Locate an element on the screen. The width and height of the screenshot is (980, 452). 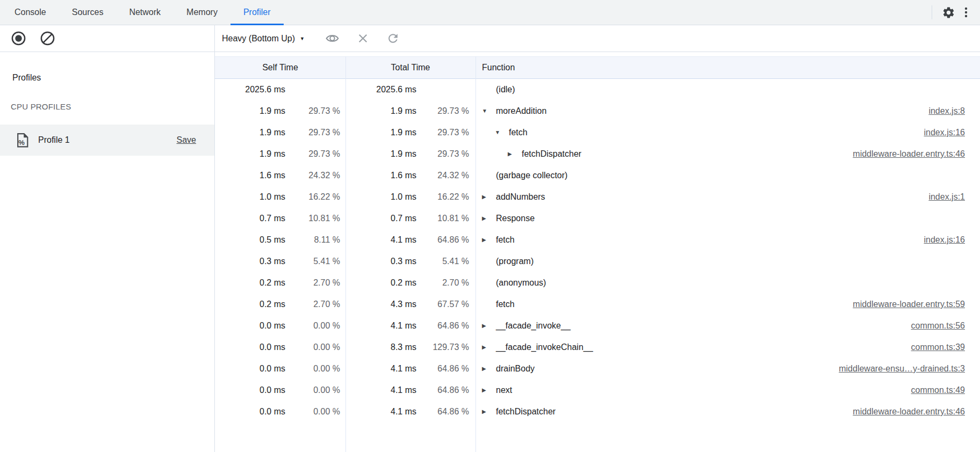
self-time-value: 0.7 ms is located at coordinates (272, 218).